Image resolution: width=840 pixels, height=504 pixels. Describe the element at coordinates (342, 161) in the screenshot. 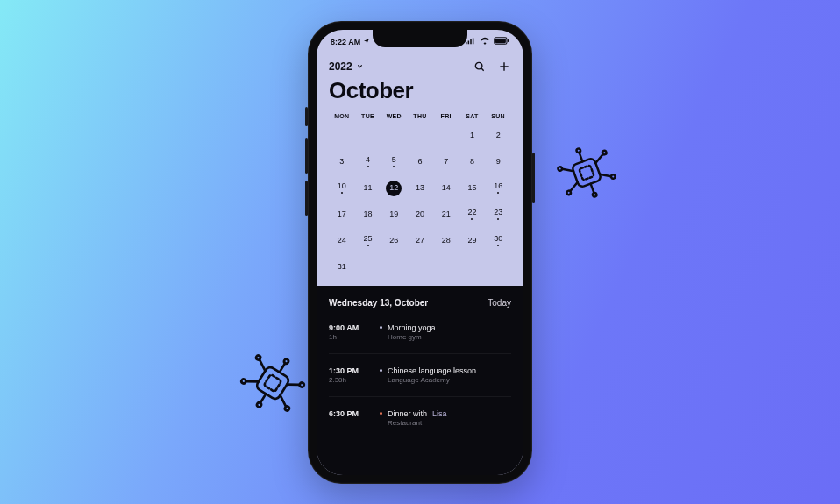

I see `day-number: 3` at that location.